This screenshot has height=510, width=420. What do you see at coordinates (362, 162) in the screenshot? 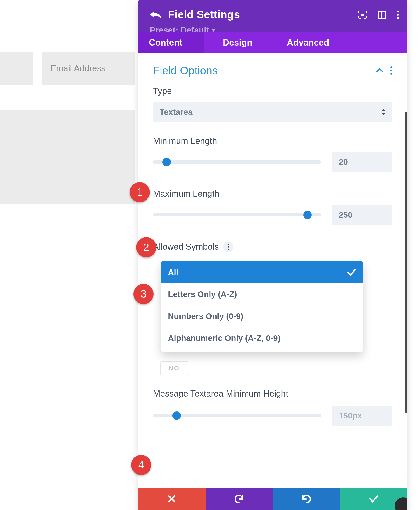
I see `min-length-value: 20` at bounding box center [362, 162].